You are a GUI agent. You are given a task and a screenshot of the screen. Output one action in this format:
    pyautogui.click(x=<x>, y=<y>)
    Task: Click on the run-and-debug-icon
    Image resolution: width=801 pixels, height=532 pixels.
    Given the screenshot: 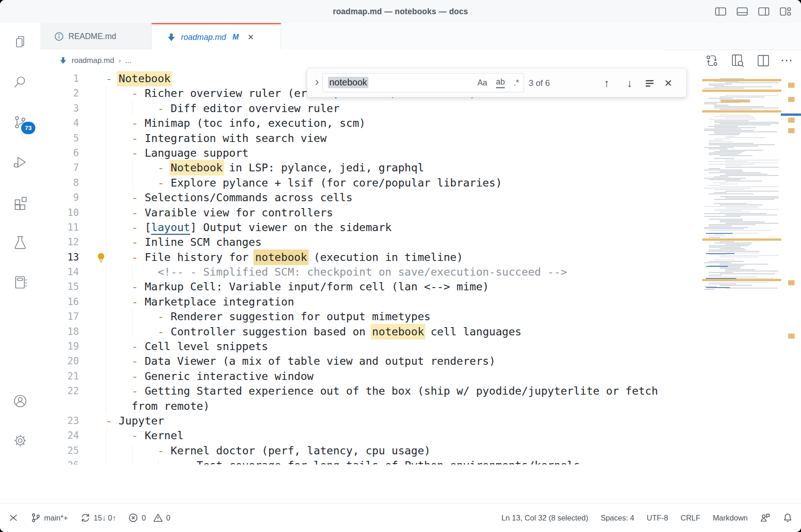 What is the action you would take?
    pyautogui.click(x=20, y=162)
    